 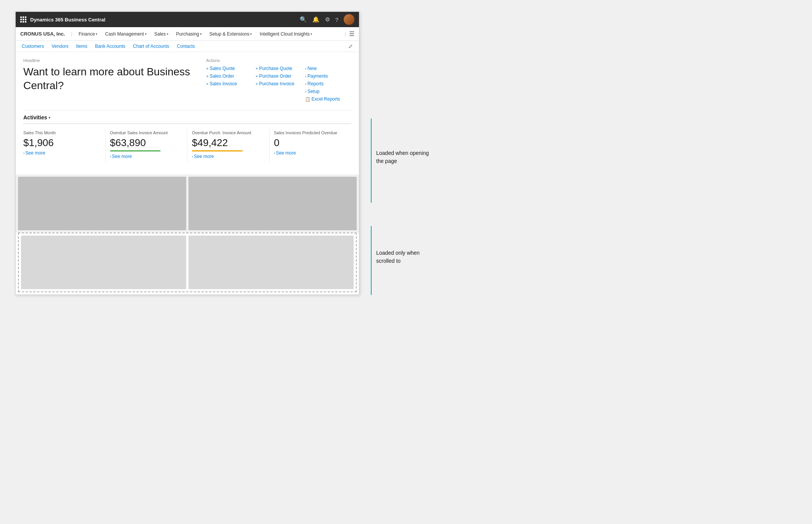 I want to click on app-title: Dynamics 365 Business Central, so click(x=68, y=20).